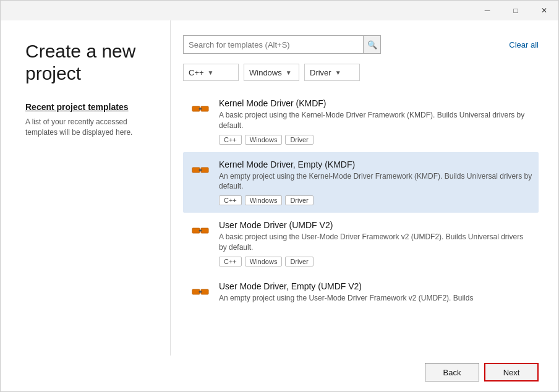 The height and width of the screenshot is (392, 559). Describe the element at coordinates (376, 262) in the screenshot. I see `template-tags-umdf-v2: C++ Windows Driver` at that location.